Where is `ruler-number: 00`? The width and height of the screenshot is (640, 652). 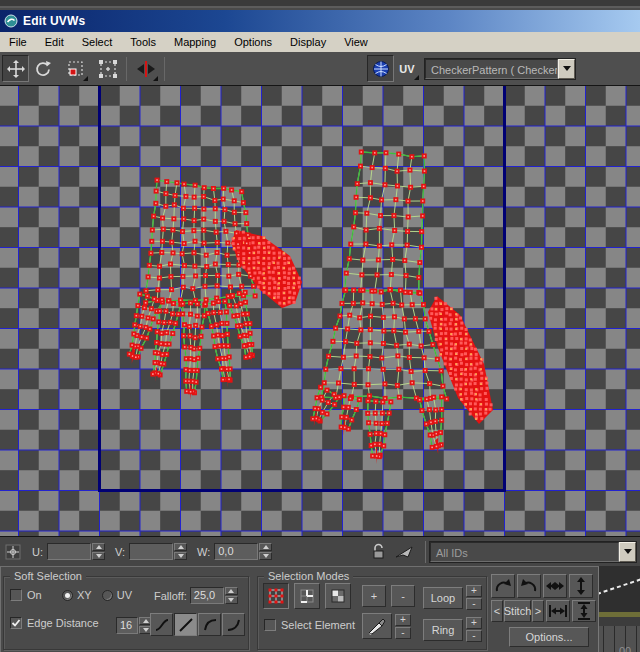 ruler-number: 00 is located at coordinates (625, 648).